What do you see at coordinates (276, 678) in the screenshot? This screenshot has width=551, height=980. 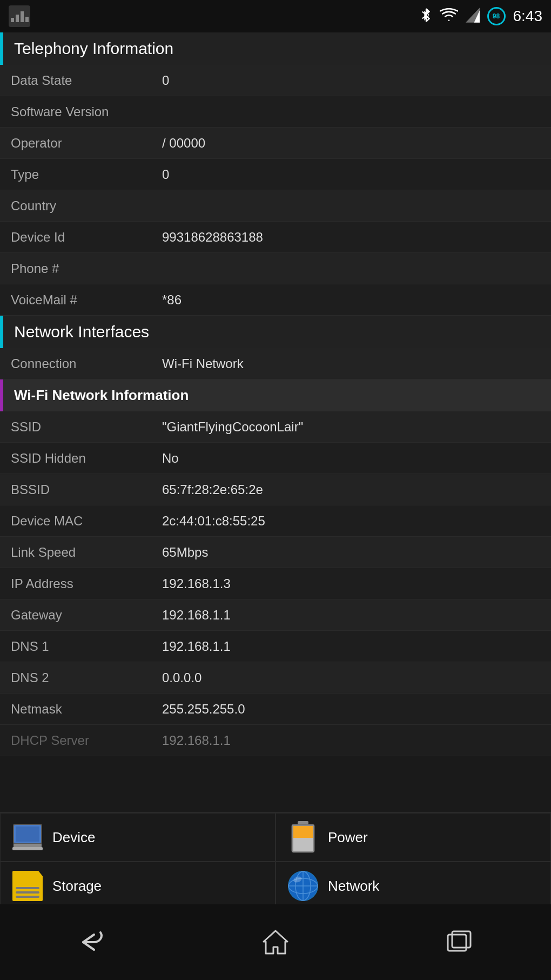 I see `wifi-row-8: DNS 2 0.0.0.0` at bounding box center [276, 678].